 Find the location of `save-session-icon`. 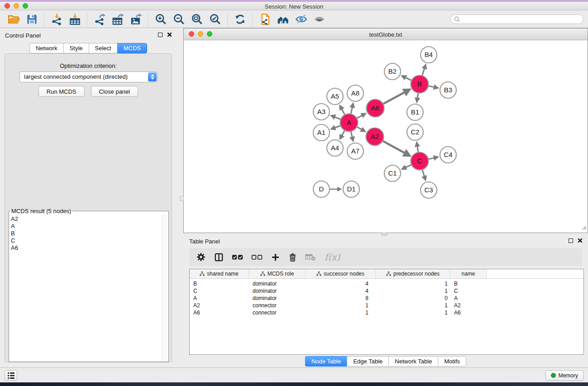

save-session-icon is located at coordinates (32, 19).